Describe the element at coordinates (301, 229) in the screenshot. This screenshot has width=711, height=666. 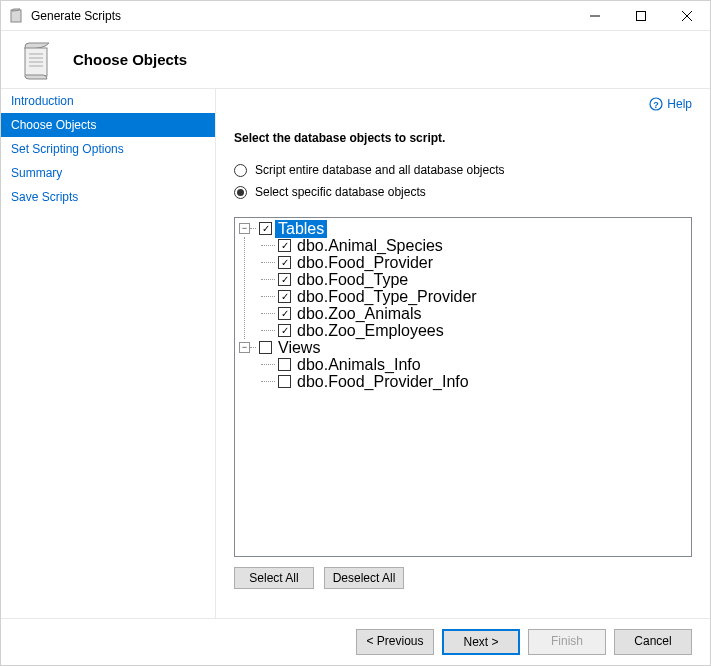
I see `tree-label: Tables` at that location.